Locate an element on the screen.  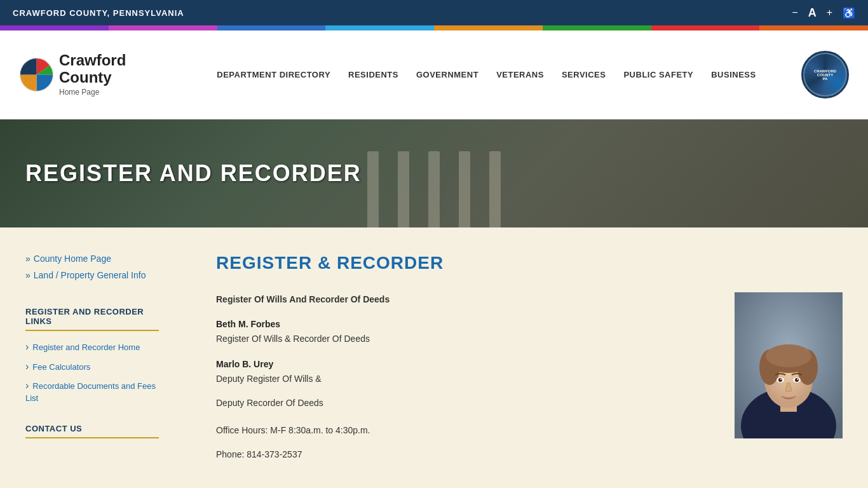
nav-item-government: GOVERNMENT is located at coordinates (447, 75).